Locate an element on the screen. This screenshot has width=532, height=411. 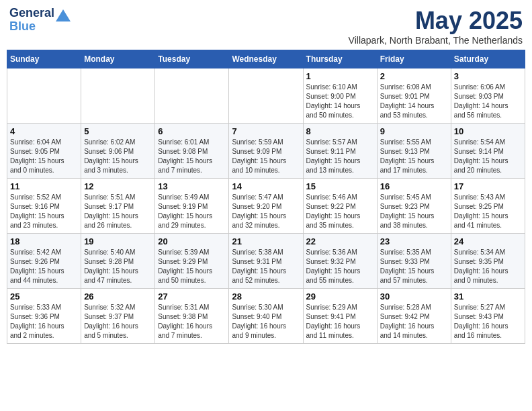
calendar-cell: 25Sunrise: 5:33 AM Sunset: 9:36 PM Dayli… is located at coordinates (44, 316).